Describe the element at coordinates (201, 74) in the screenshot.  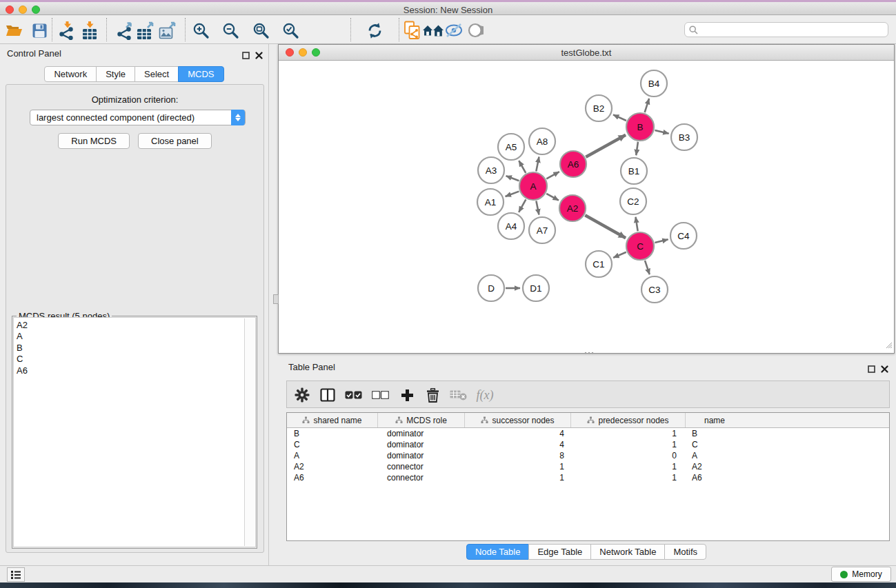
I see `tab-mcds: MCDS` at that location.